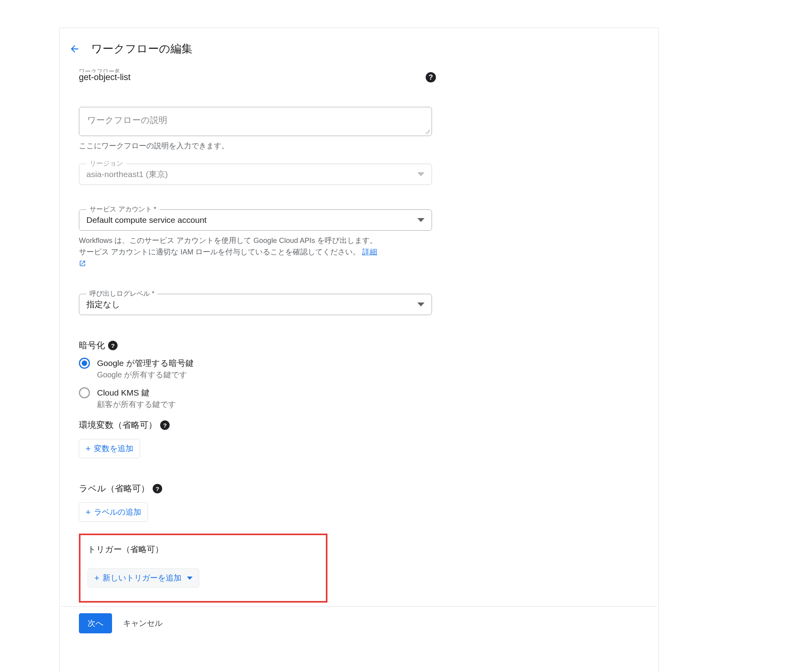 This screenshot has width=789, height=672. I want to click on service-account-helper: Workflows は、このサービス アカウントを使用して Google Clo…, so click(257, 252).